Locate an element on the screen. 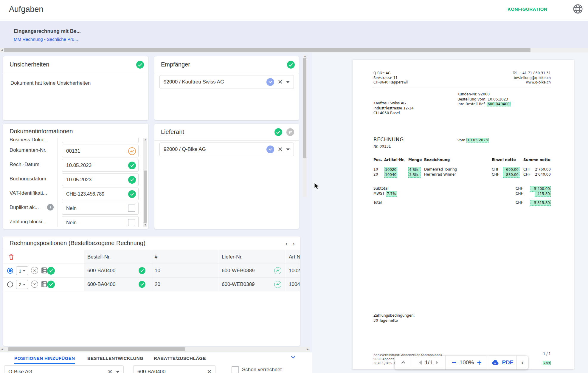 Image resolution: width=588 pixels, height=373 pixels. supplier-line: Q-Bike AG is located at coordinates (391, 73).